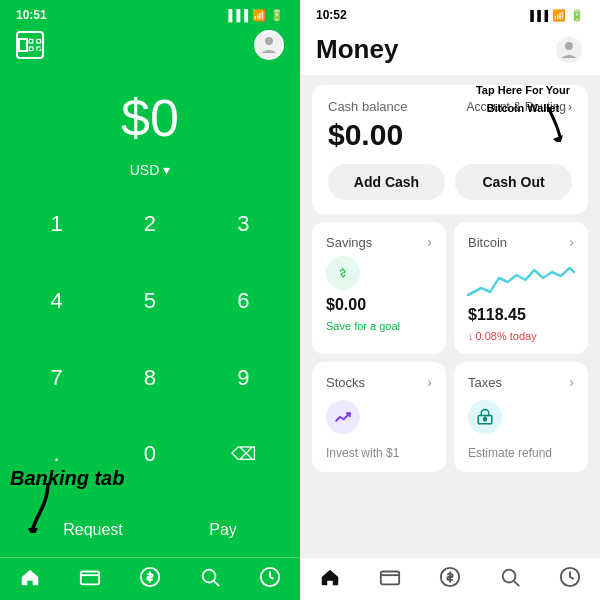  I want to click on banking-arrow, so click(48, 512).